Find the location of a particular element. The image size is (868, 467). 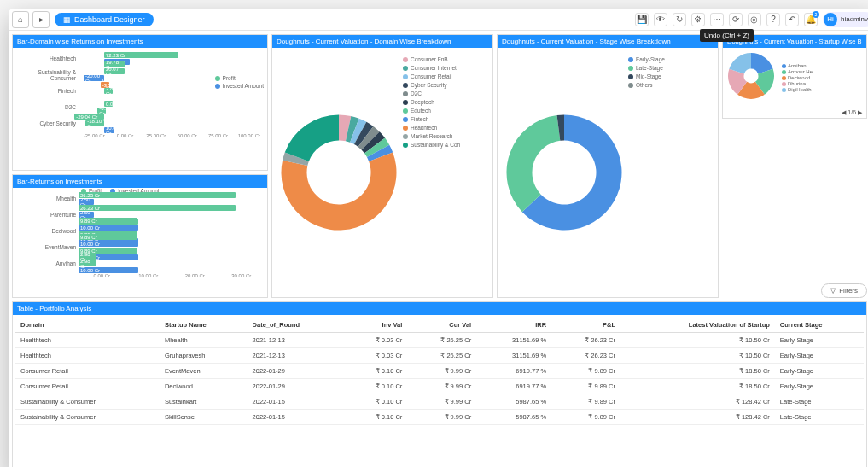

legend-item: Others is located at coordinates (672, 85).